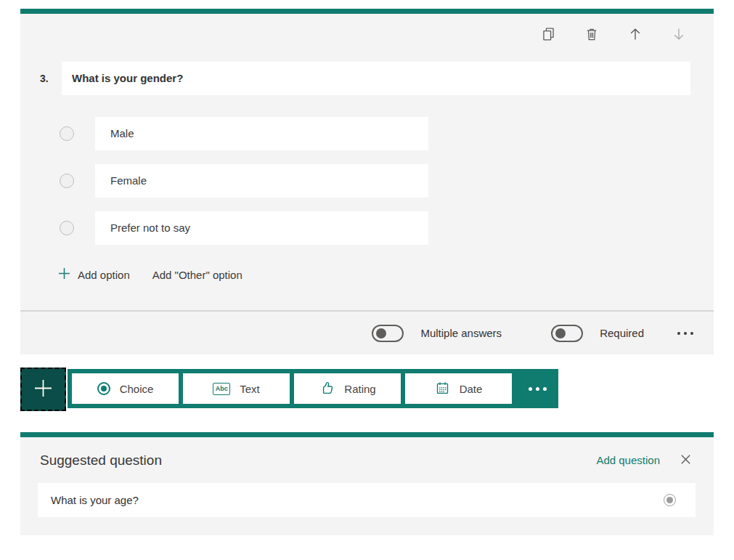  Describe the element at coordinates (104, 275) in the screenshot. I see `add-option-label: Add option` at that location.